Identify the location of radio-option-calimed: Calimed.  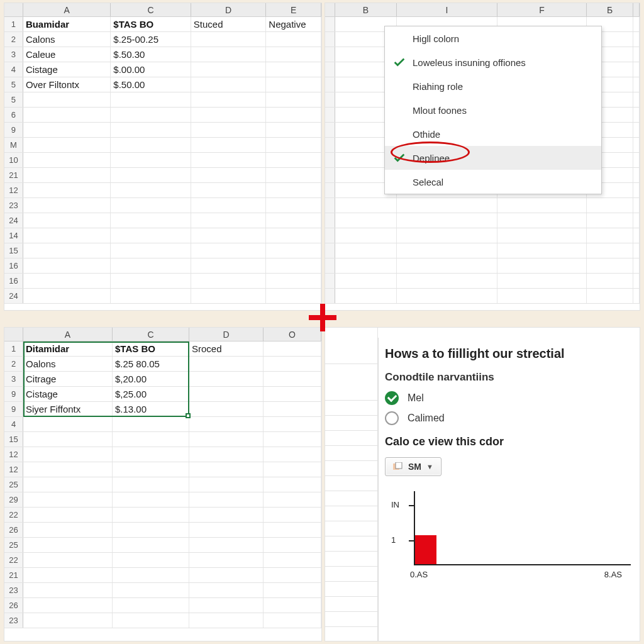
(509, 418).